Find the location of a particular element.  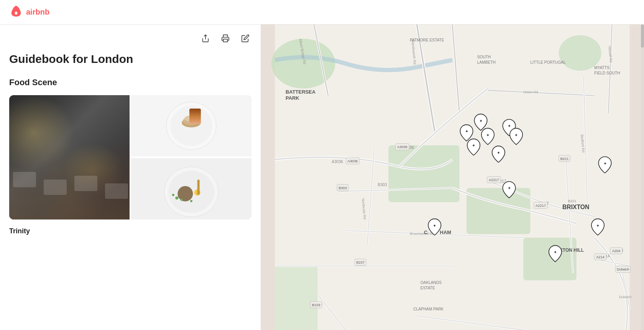

svg-text: A214 is located at coordinates (600, 257).